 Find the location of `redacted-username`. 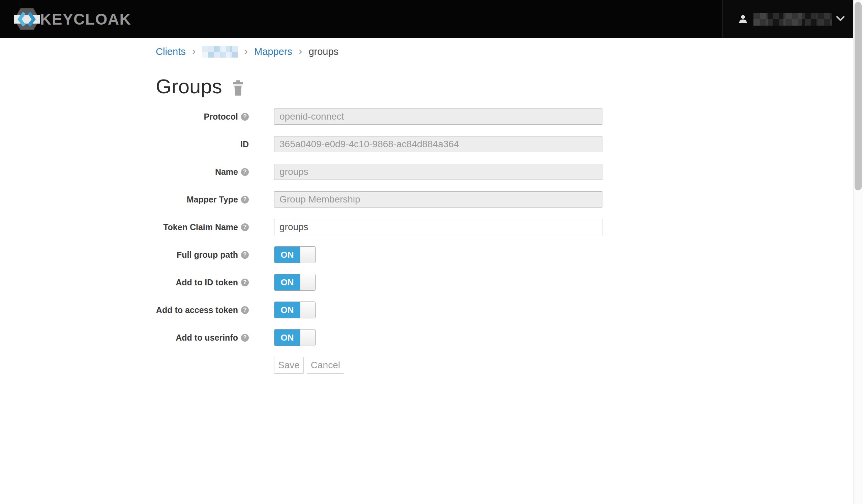

redacted-username is located at coordinates (792, 19).